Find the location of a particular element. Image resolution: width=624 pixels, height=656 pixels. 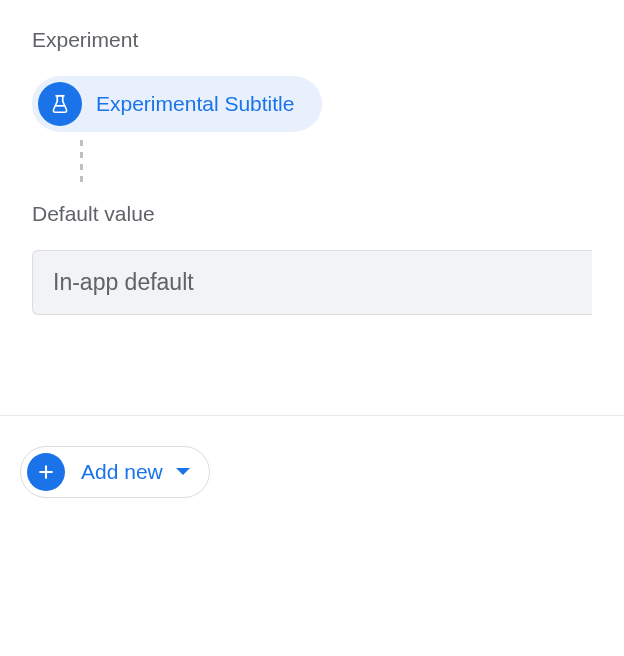

flask-icon is located at coordinates (60, 104).